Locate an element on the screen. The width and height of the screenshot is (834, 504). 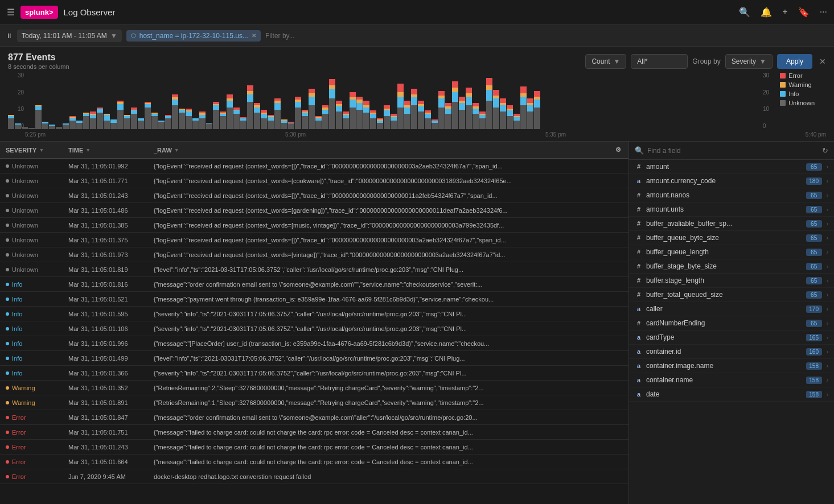
nav-icons: 🔍 🔔 + 🔖 ··· is located at coordinates (783, 13).